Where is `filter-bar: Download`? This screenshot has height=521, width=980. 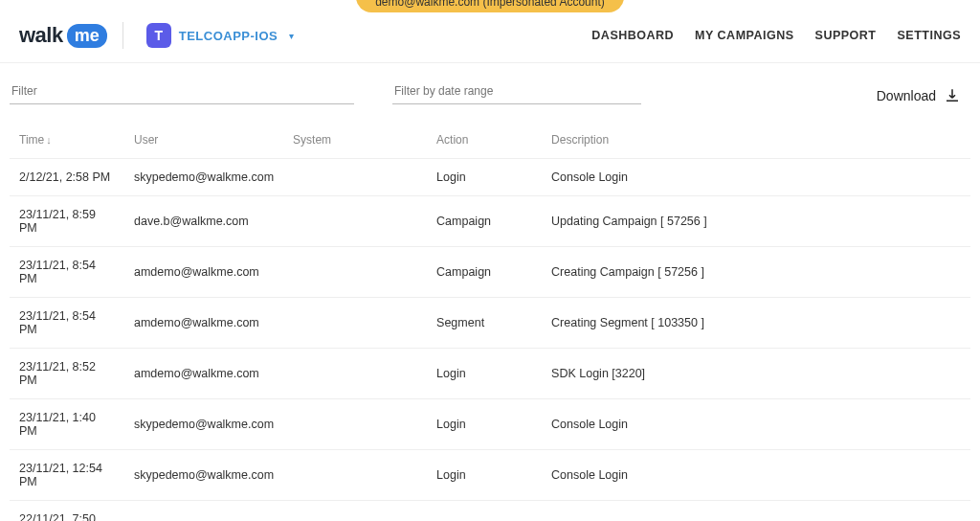 filter-bar: Download is located at coordinates (490, 96).